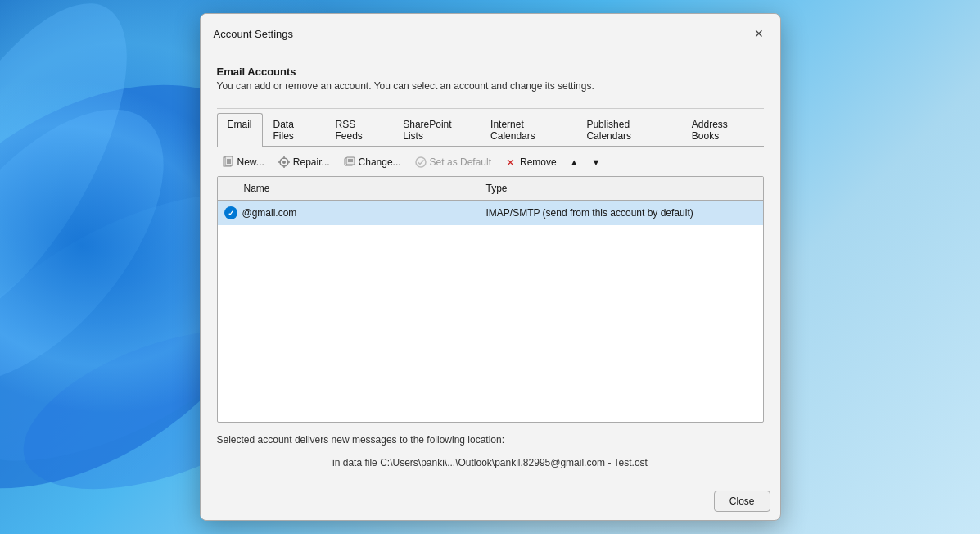 Image resolution: width=980 pixels, height=534 pixels. I want to click on column-header-name: Name, so click(349, 188).